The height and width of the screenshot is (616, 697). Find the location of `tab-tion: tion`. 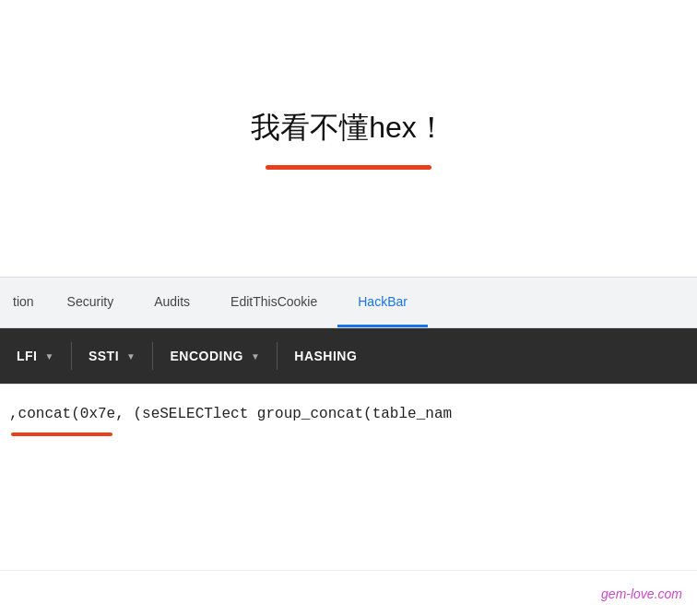

tab-tion: tion is located at coordinates (24, 302).